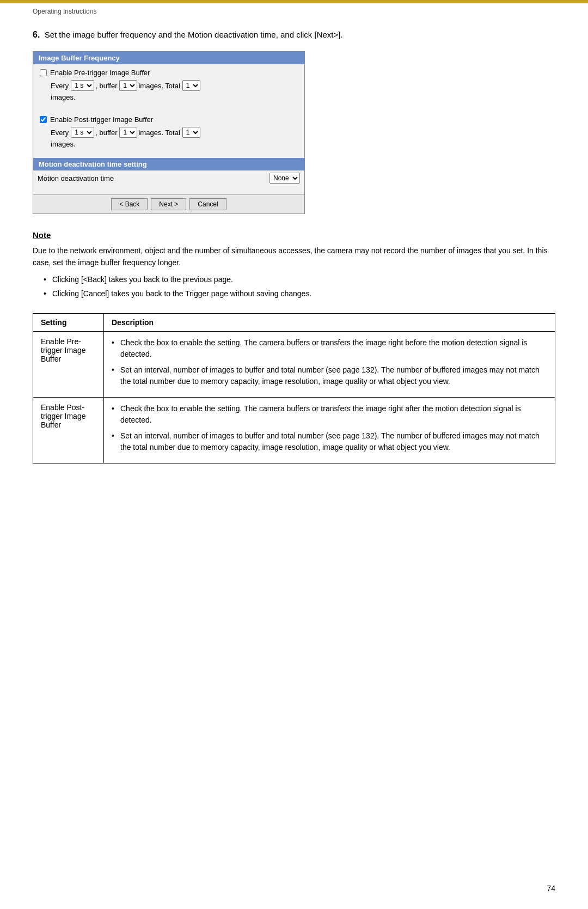  What do you see at coordinates (169, 132) in the screenshot?
I see `post-trigger-settings: Every 1 s 2 s 5 s , buffer 1 2 5 images.…` at bounding box center [169, 132].